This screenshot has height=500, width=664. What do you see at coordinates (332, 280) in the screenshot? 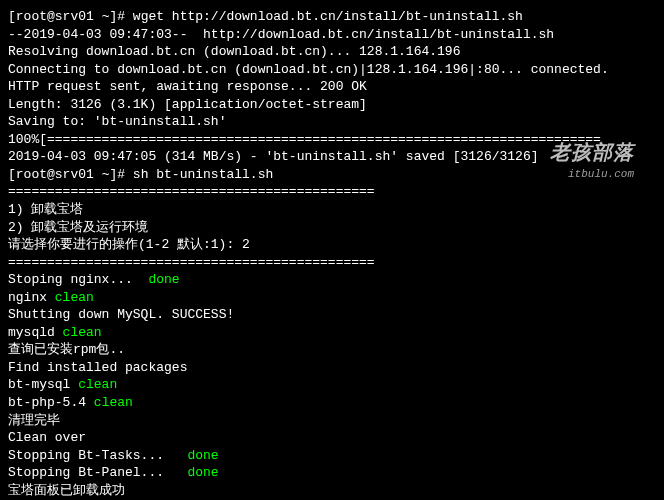
I see `output-line: Stoping nginx... done` at bounding box center [332, 280].